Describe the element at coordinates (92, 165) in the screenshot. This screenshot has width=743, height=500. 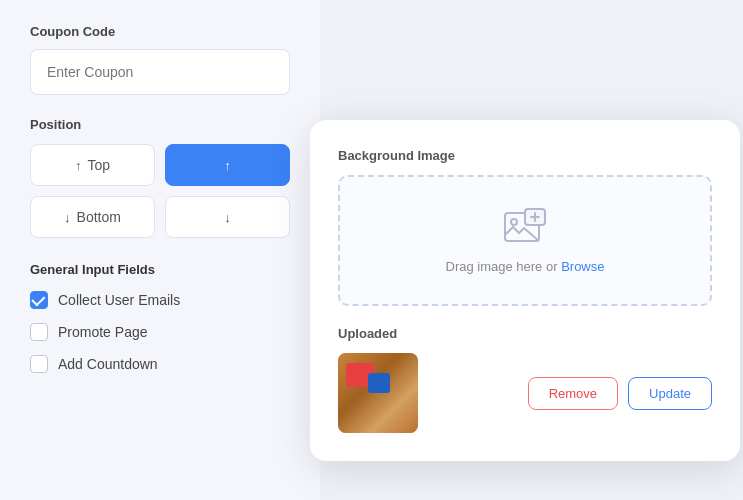
I see `position-top-button: ↑ Top` at that location.